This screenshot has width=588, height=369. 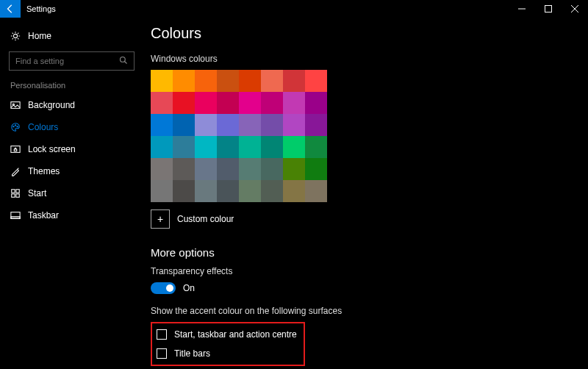 What do you see at coordinates (362, 253) in the screenshot?
I see `more-options-heading: More options` at bounding box center [362, 253].